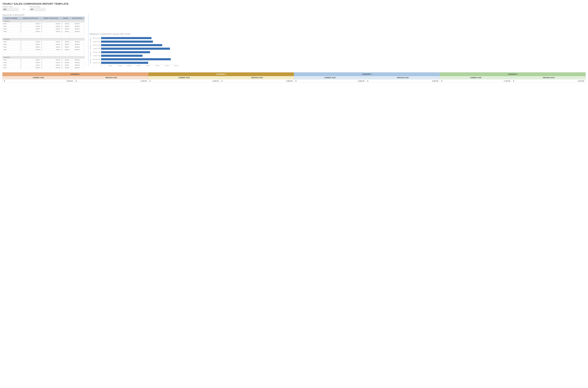 The image size is (588, 388). I want to click on chart-bar-row: CURRENT YEAR, so click(134, 49).